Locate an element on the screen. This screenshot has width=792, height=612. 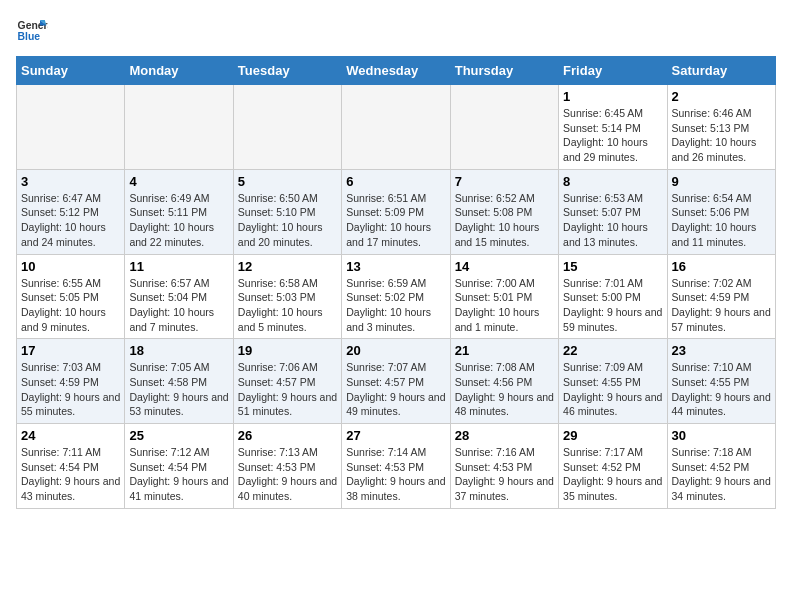
day-number: 17 is located at coordinates (70, 350).